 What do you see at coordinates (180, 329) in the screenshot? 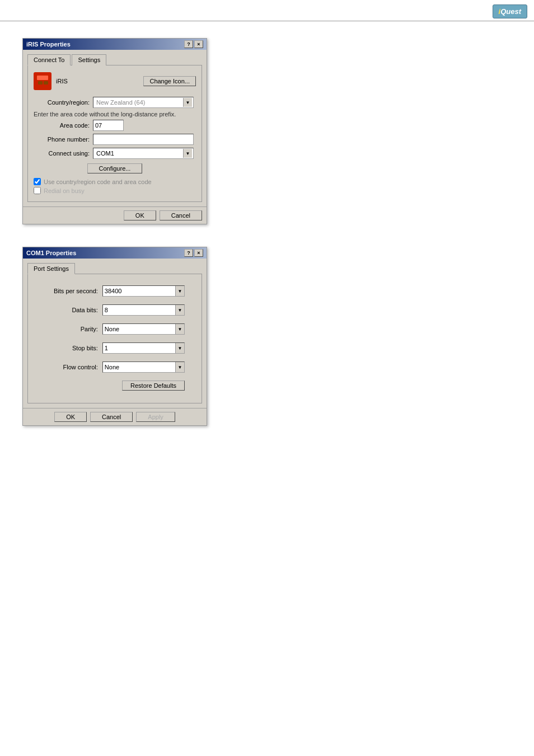
I see `parity-arrow: ▼` at bounding box center [180, 329].